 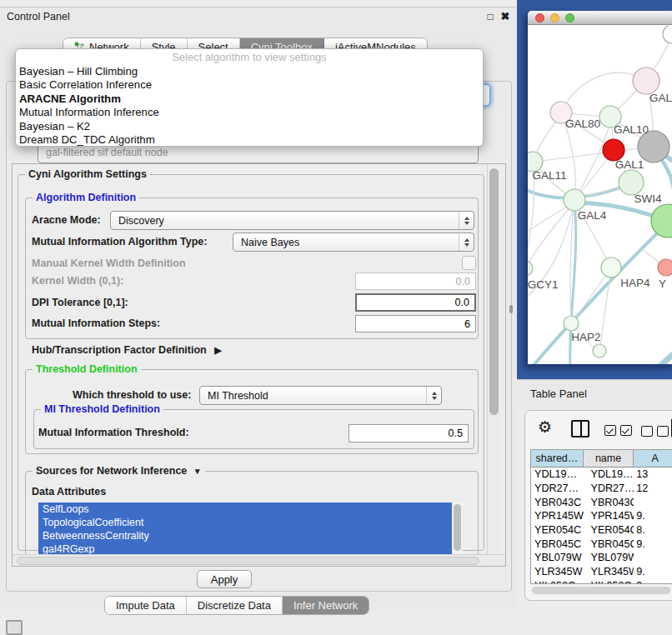 I want to click on collapse-right-icon: ▶, so click(x=218, y=350).